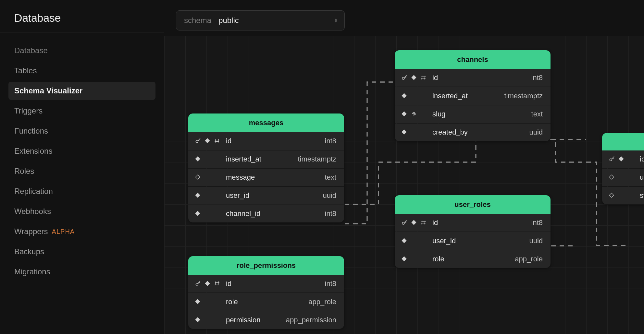 This screenshot has height=334, width=644. I want to click on column-row: channel_idint8, so click(266, 214).